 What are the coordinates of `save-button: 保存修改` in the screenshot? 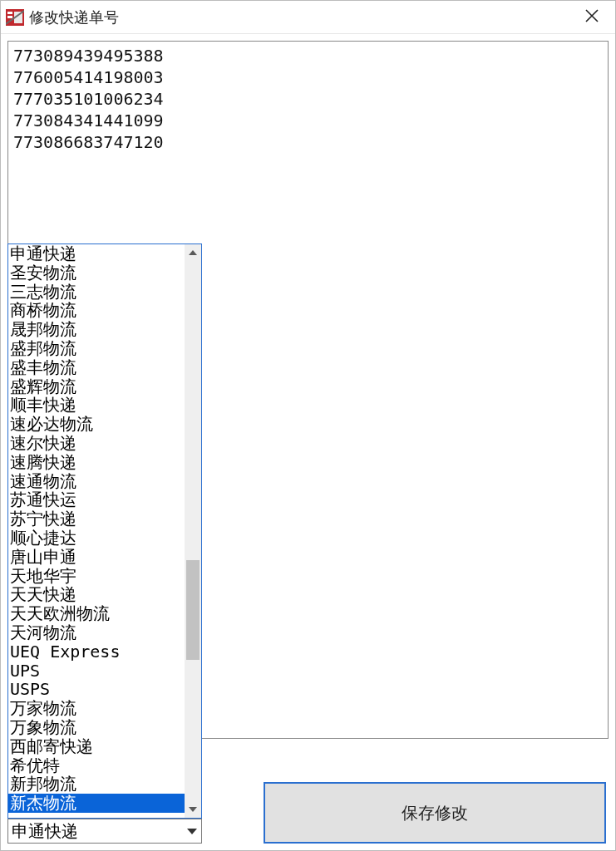 It's located at (435, 813).